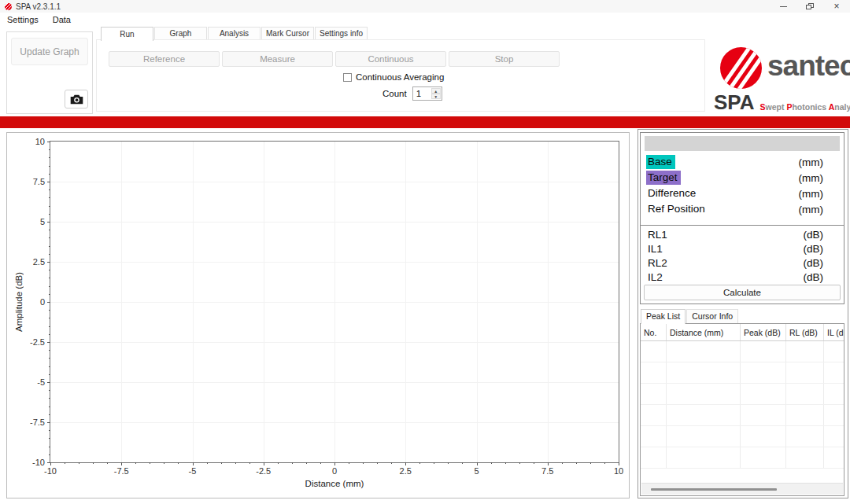  What do you see at coordinates (50, 52) in the screenshot?
I see `update-graph-button: Update Graph` at bounding box center [50, 52].